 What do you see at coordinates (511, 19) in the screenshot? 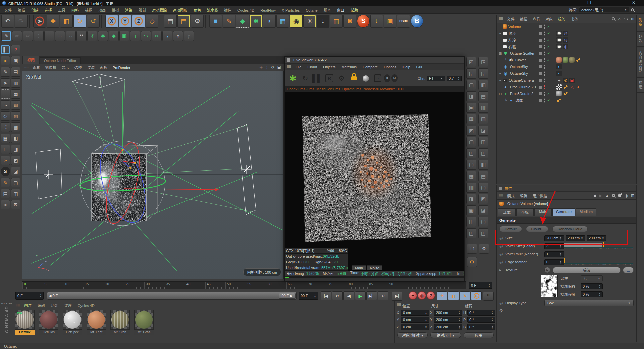
I see `om-menu-item: 文件` at bounding box center [511, 19].